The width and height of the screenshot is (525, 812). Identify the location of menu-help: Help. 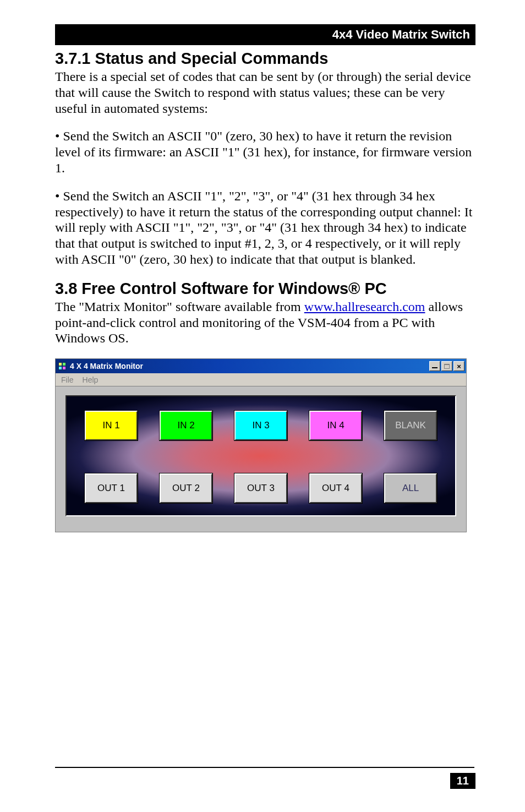
(90, 380).